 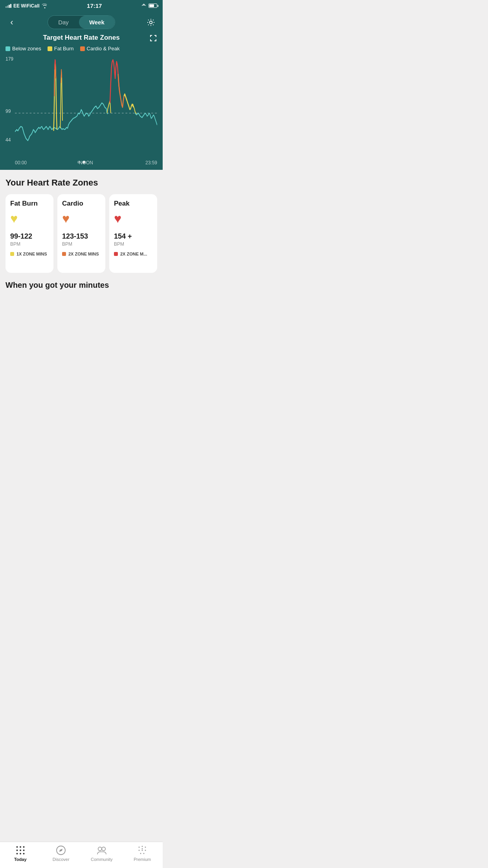 I want to click on cardio-bpm-label: BPM, so click(x=81, y=244).